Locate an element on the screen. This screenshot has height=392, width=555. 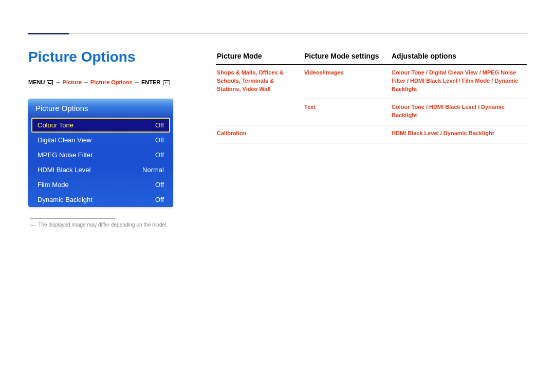
breadcrumb-enter: ENTER is located at coordinates (151, 82).